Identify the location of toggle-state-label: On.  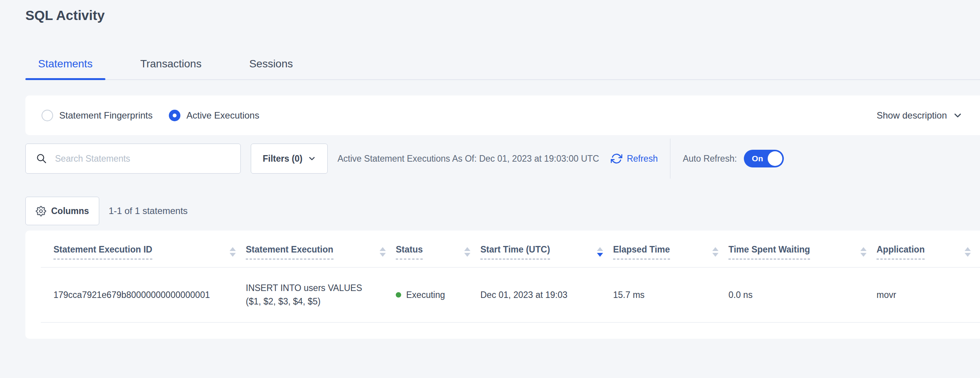
(758, 159).